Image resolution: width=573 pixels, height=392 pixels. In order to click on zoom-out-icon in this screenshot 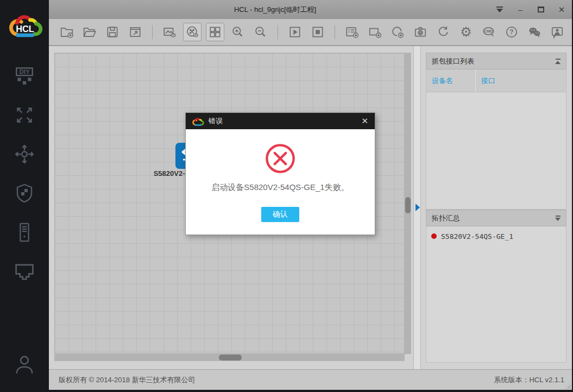, I will do `click(261, 32)`.